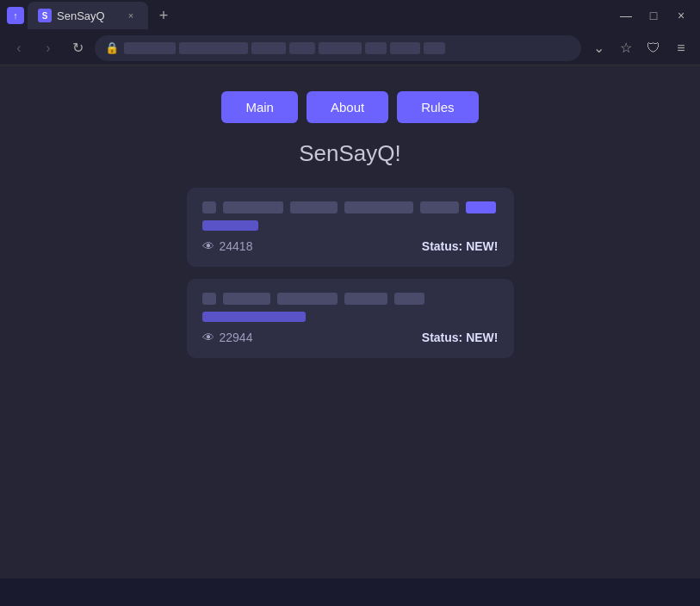 This screenshot has height=606, width=700. What do you see at coordinates (112, 48) in the screenshot?
I see `lock-icon: 🔒` at bounding box center [112, 48].